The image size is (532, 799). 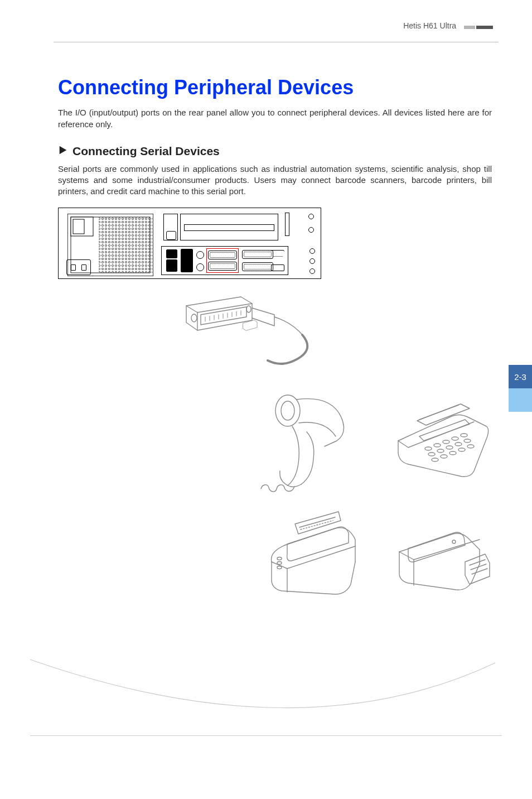 I want to click on page-header: Hetis H61 Ultra, so click(x=276, y=26).